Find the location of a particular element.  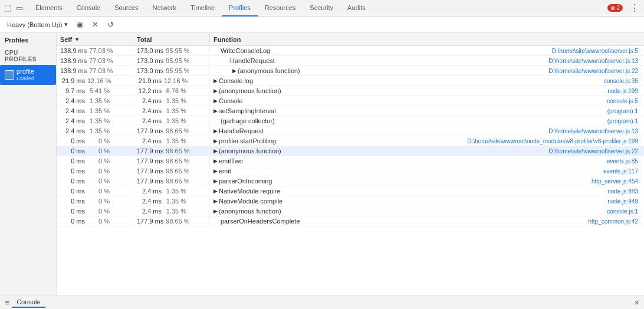

console-hamburger-icon: ≡ is located at coordinates (7, 303).